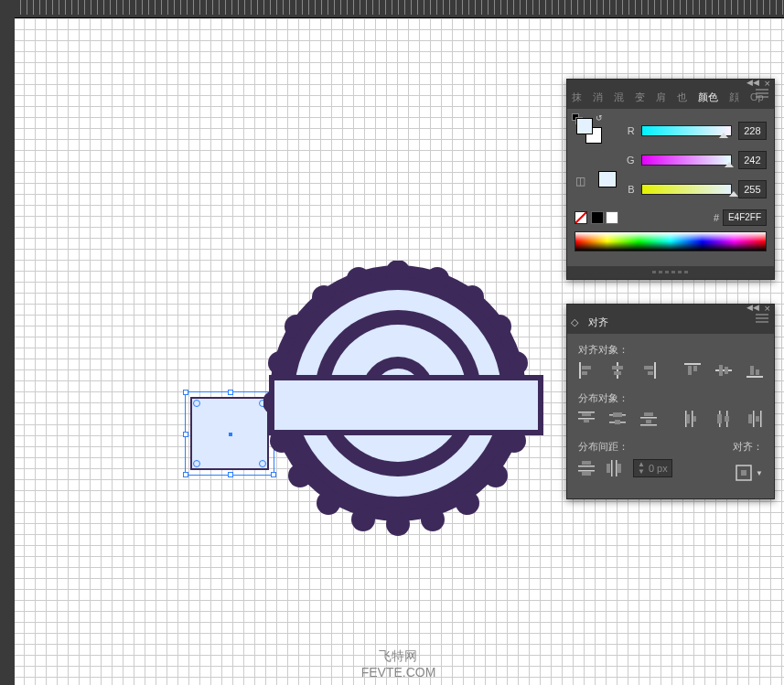  Describe the element at coordinates (671, 349) in the screenshot. I see `align-section-label: 对齐对象：` at that location.